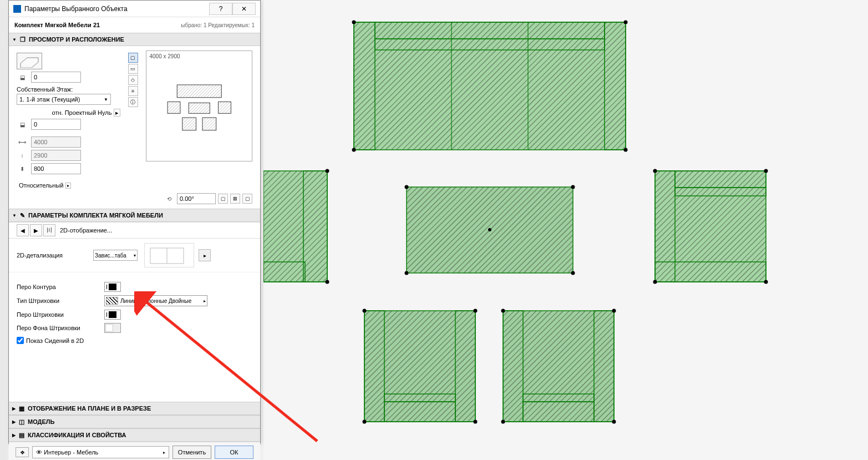 The image size is (868, 460). What do you see at coordinates (113, 287) in the screenshot?
I see `contour-pen-picker: I` at bounding box center [113, 287].